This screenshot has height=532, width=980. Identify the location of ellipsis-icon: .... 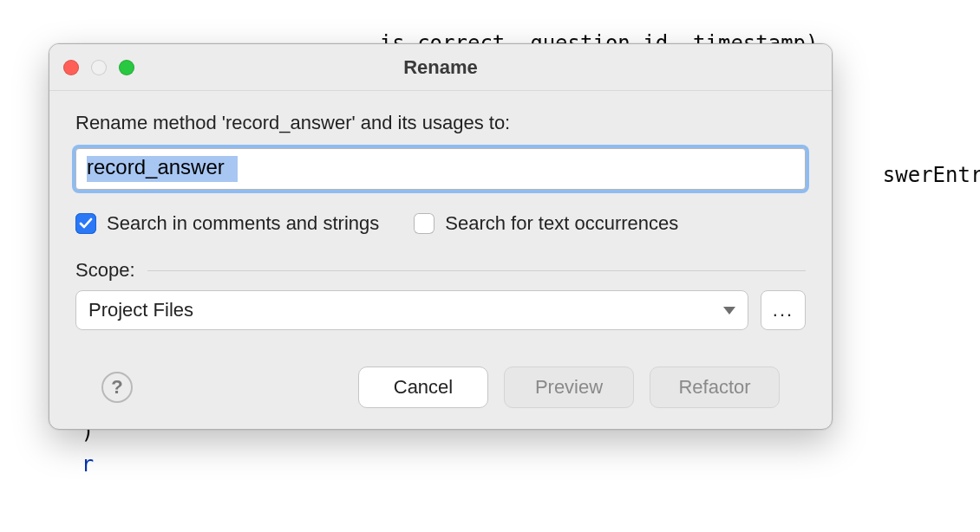
(783, 310).